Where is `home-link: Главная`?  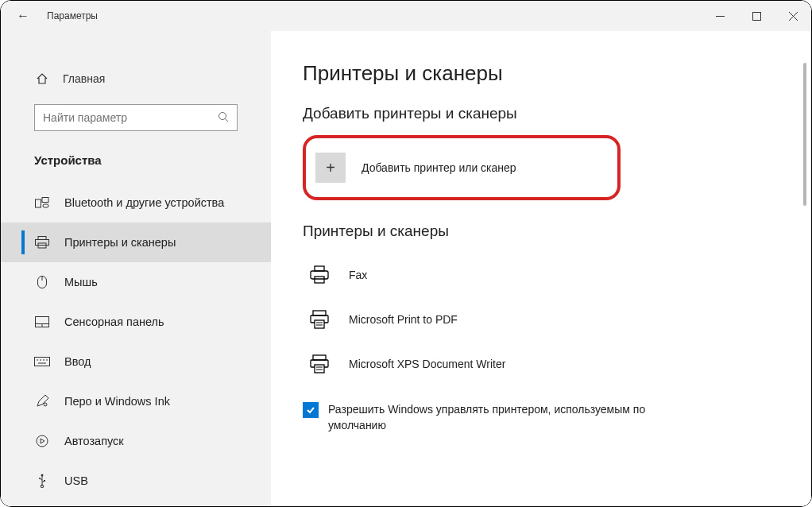
home-link: Главная is located at coordinates (136, 79).